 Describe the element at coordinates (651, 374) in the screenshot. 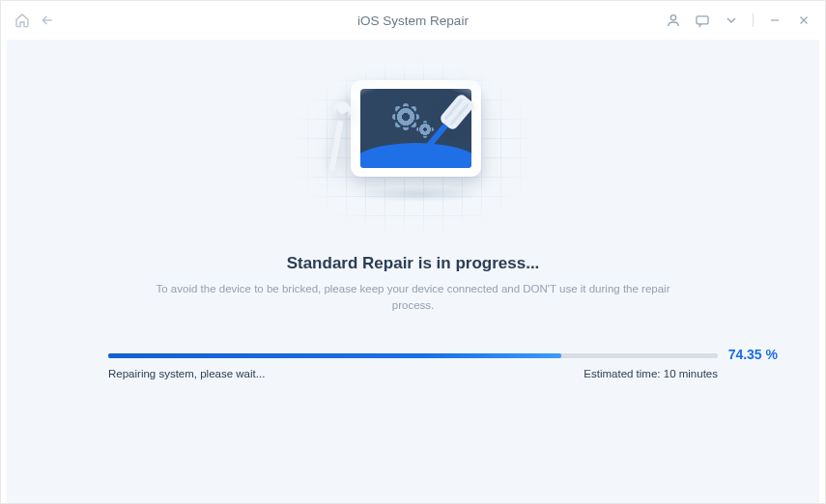

I see `progress-estimated-time: Estimated time: 10 minutes` at that location.